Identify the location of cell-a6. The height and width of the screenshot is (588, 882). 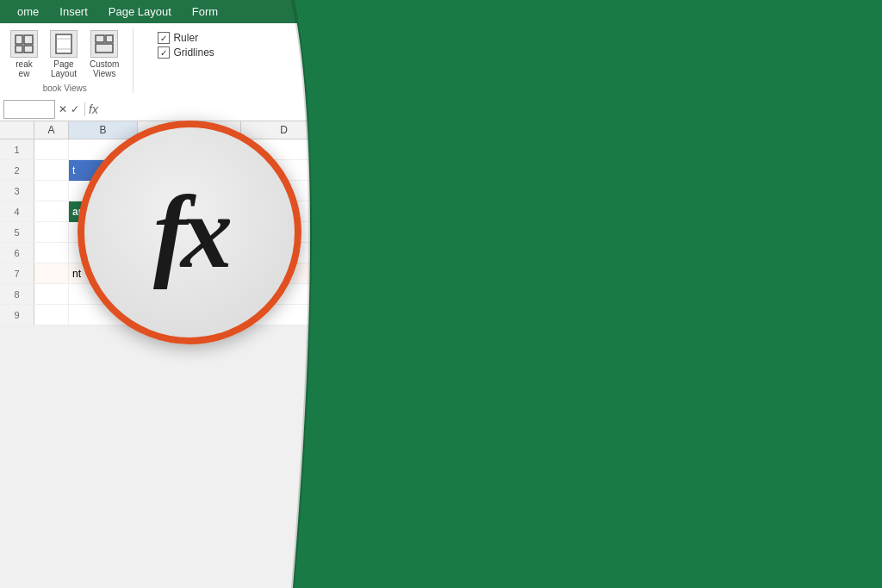
(52, 253).